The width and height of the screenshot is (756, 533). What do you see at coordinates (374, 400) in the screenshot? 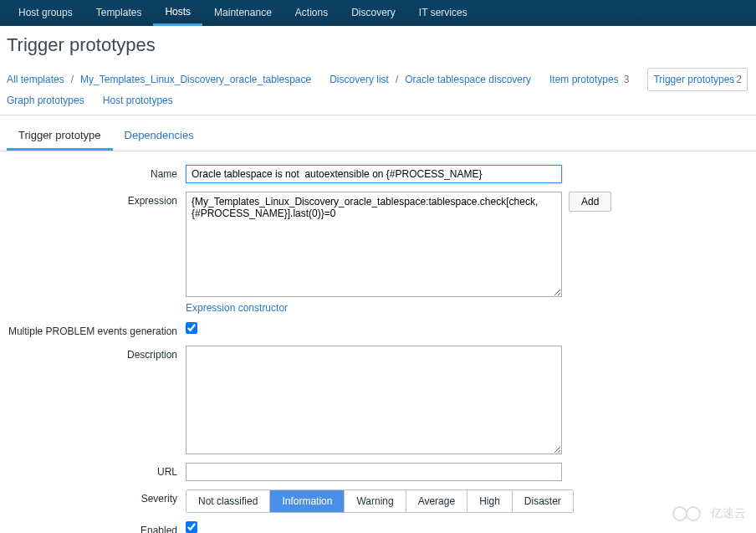
I see `description-textarea` at bounding box center [374, 400].